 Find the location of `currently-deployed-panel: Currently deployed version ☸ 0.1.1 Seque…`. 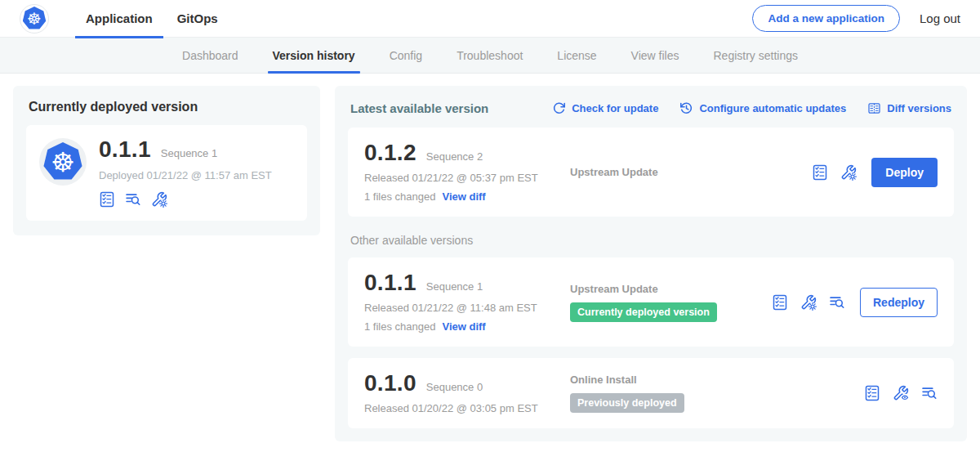

currently-deployed-panel: Currently deployed version ☸ 0.1.1 Seque… is located at coordinates (167, 160).